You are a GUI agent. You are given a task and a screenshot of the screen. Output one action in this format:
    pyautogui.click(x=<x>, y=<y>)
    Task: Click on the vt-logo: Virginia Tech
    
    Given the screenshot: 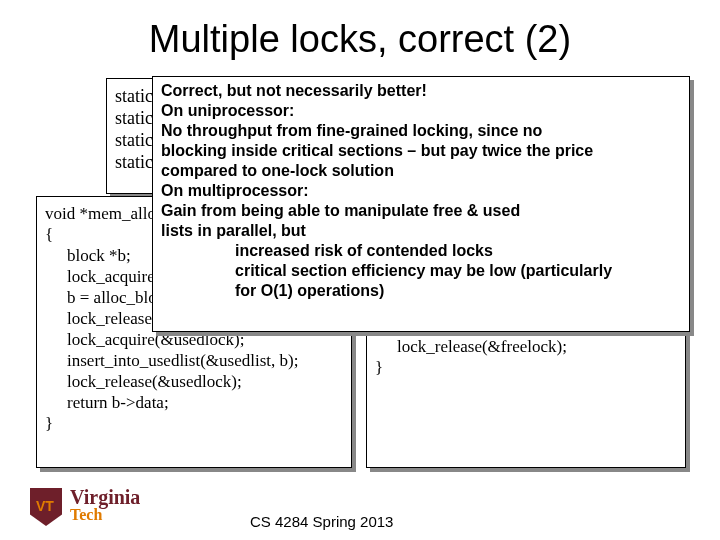 What is the action you would take?
    pyautogui.click(x=110, y=508)
    